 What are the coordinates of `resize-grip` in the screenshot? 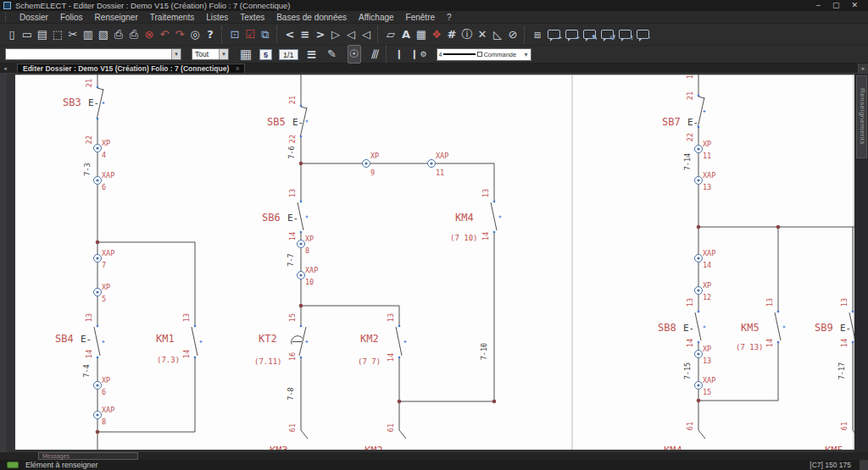 It's located at (864, 465).